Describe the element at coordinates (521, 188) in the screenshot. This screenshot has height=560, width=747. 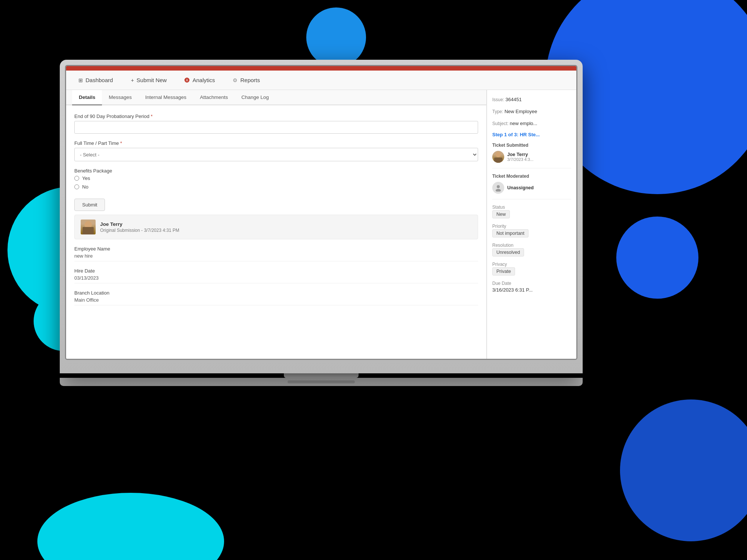
I see `moderated-name: Unassigned` at that location.